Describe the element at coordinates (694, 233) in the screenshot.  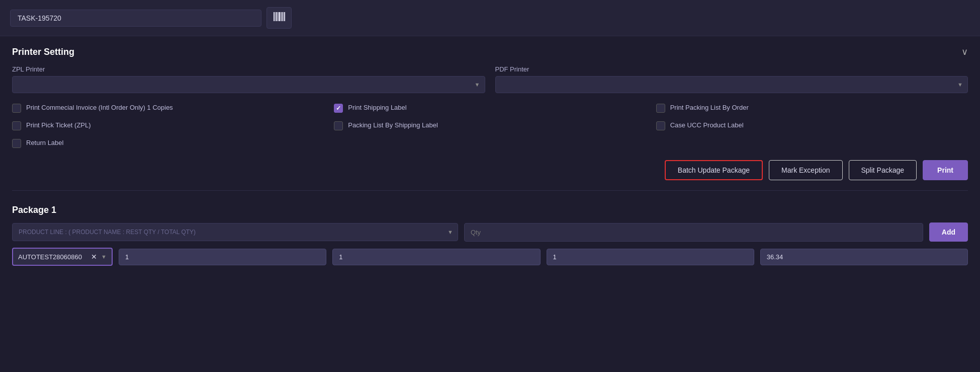
I see `qty-input` at that location.